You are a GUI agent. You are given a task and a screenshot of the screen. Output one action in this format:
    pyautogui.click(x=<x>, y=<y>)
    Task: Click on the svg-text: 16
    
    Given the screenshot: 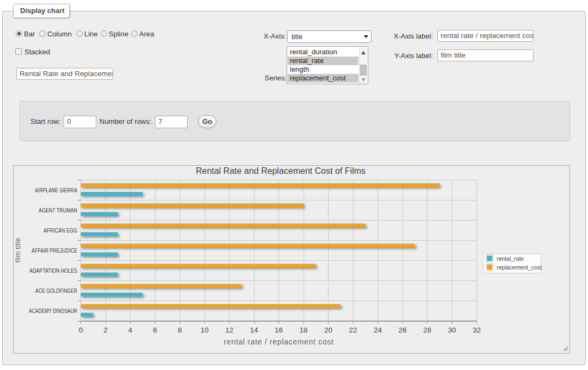 What is the action you would take?
    pyautogui.click(x=278, y=330)
    